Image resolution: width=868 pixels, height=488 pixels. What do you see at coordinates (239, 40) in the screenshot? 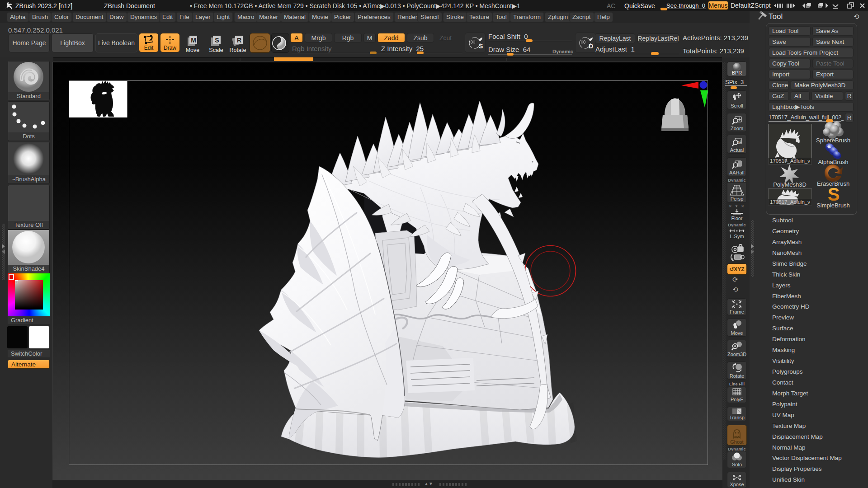
I see `svg-text: R` at bounding box center [239, 40].